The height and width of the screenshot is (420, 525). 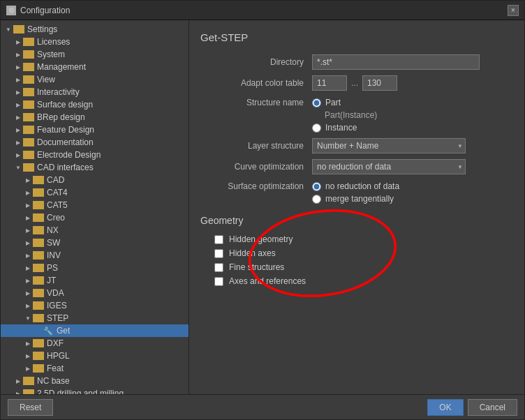 What do you see at coordinates (31, 407) in the screenshot?
I see `reset-button: Reset` at bounding box center [31, 407].